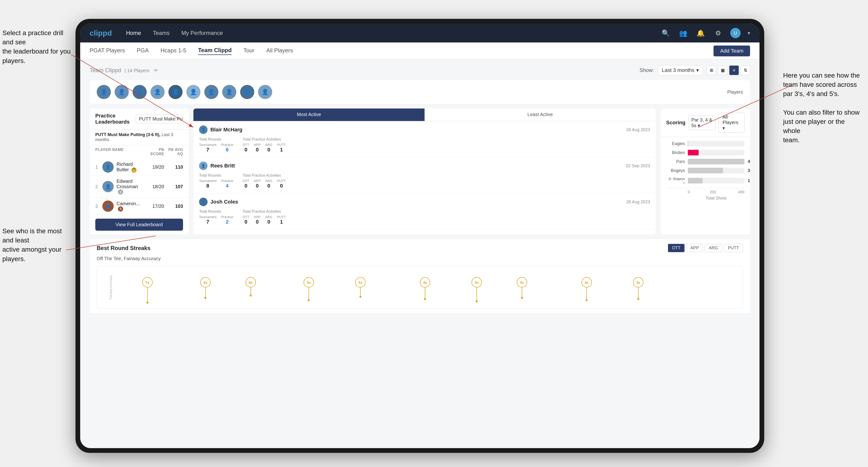 This screenshot has height=467, width=868. I want to click on rank-2: 2, so click(99, 187).